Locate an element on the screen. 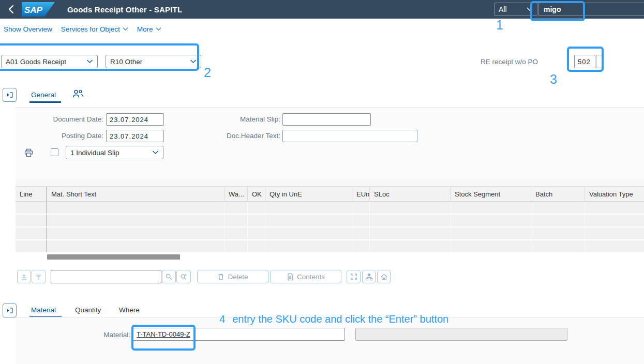  transaction-reference-select: R10 Other is located at coordinates (153, 62).